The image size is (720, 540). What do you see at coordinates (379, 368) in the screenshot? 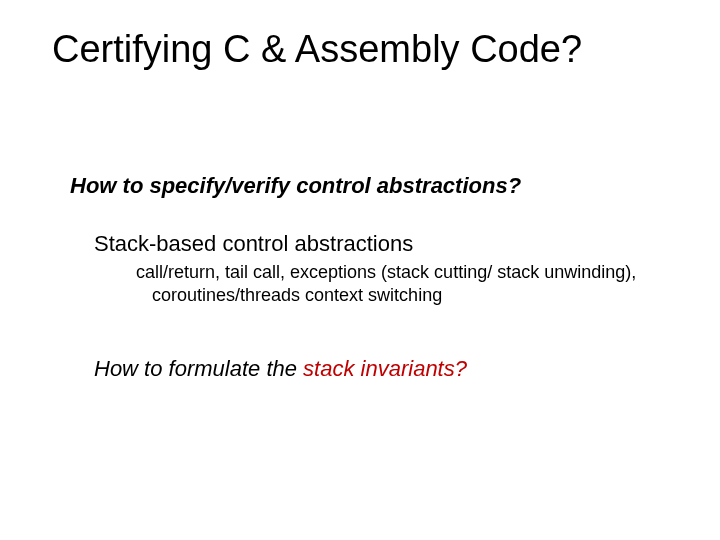
I see `question-highlight: stack invariants` at bounding box center [379, 368].